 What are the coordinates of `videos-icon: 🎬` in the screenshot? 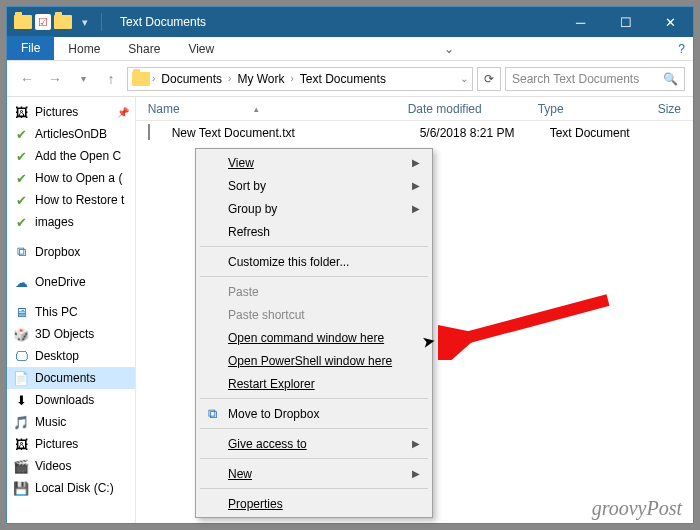 It's located at (21, 466).